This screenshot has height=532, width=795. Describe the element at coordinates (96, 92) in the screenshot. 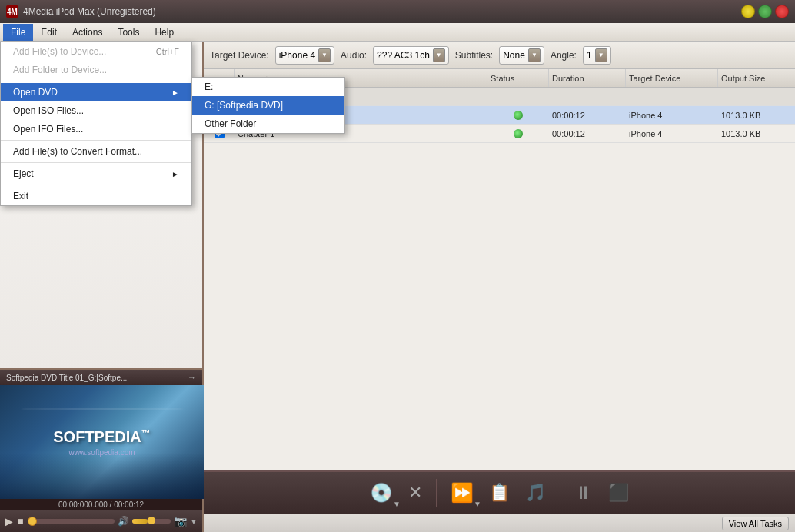

I see `menu-open-dvd: Open DVD ►` at that location.